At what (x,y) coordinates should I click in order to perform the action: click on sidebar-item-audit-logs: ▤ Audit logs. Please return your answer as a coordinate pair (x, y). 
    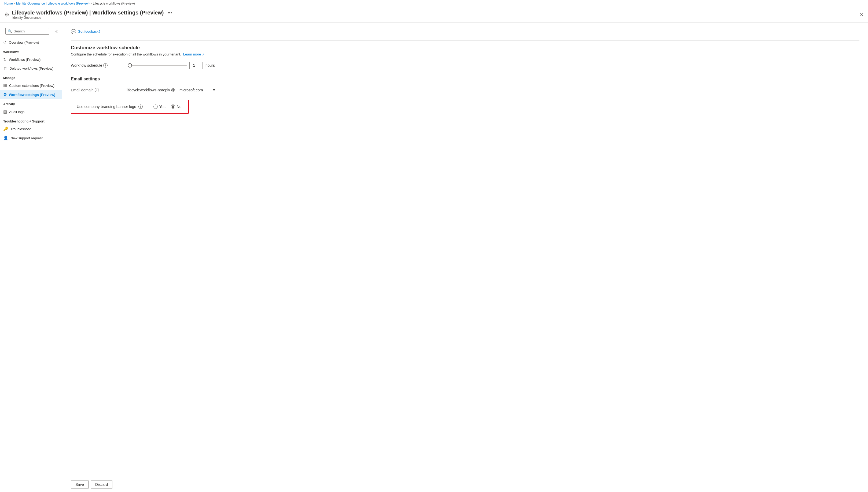
    Looking at the image, I should click on (31, 112).